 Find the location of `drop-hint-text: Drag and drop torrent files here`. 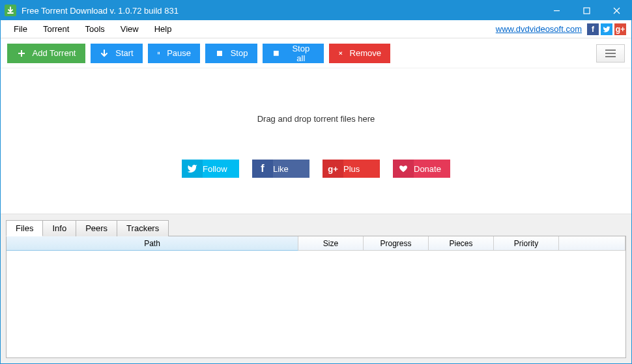

drop-hint-text: Drag and drop torrent files here is located at coordinates (317, 119).